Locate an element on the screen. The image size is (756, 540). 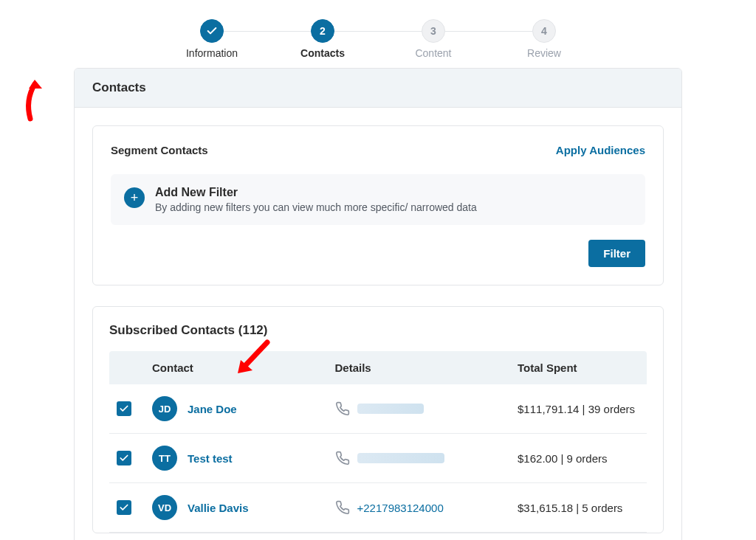
phone-link: +2217983124000 is located at coordinates (400, 508).